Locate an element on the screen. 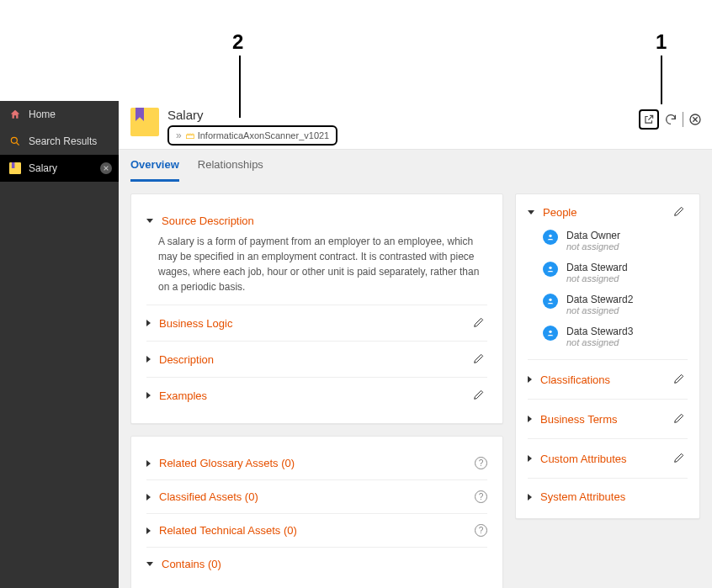  section-title: Description is located at coordinates (316, 360).